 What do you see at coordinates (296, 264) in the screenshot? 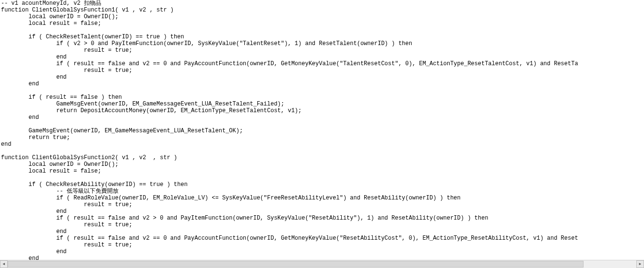
I see `scroll-thumb` at bounding box center [296, 264].